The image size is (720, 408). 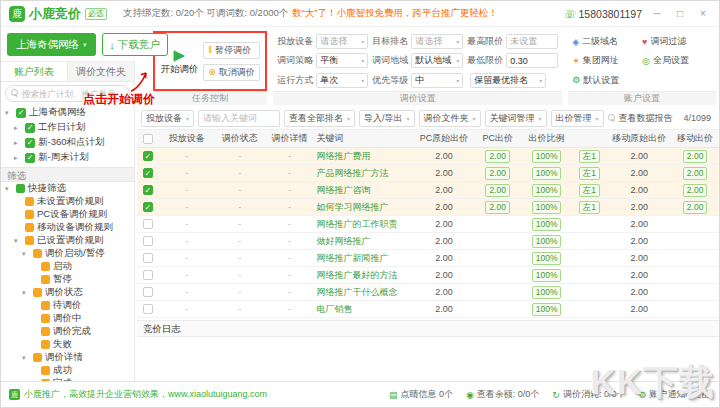 What do you see at coordinates (68, 358) in the screenshot?
I see `filter-item: ▾ 调价详情` at bounding box center [68, 358].